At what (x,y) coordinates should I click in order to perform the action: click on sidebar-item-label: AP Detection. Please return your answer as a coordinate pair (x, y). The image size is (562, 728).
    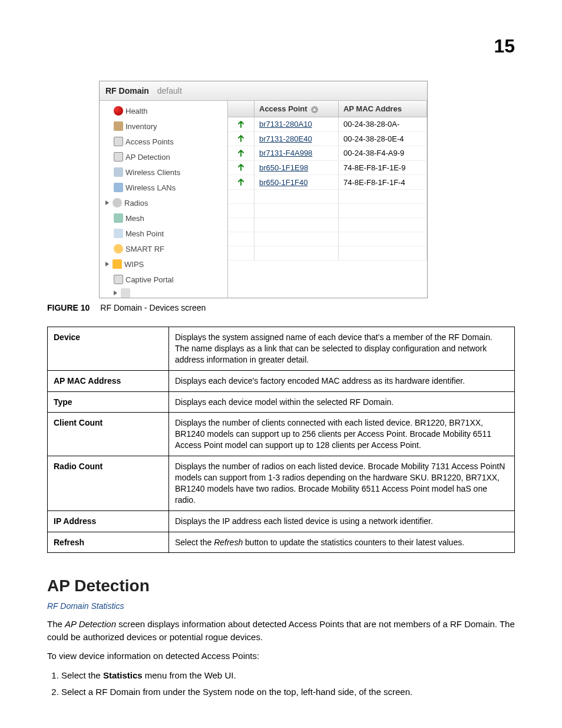
    Looking at the image, I should click on (148, 157).